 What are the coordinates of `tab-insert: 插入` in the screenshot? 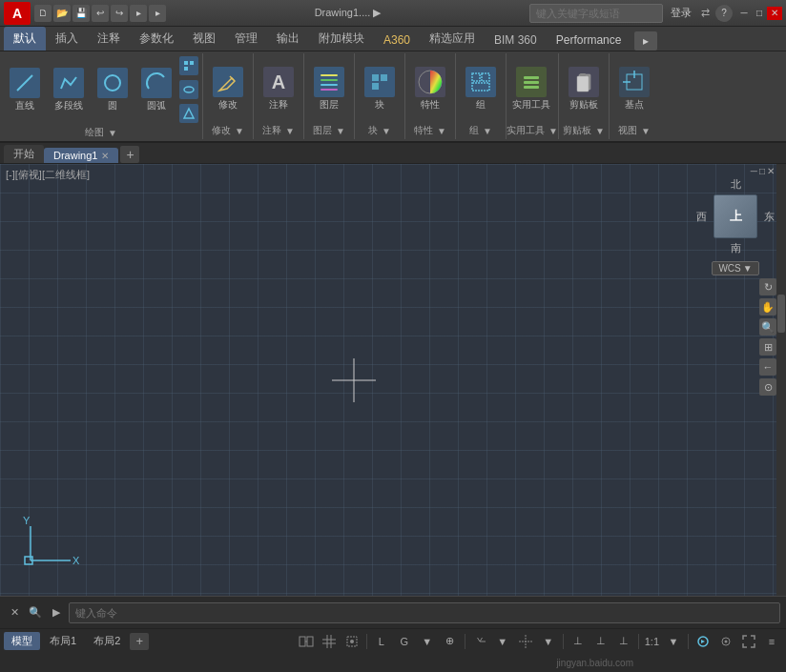 It's located at (67, 38).